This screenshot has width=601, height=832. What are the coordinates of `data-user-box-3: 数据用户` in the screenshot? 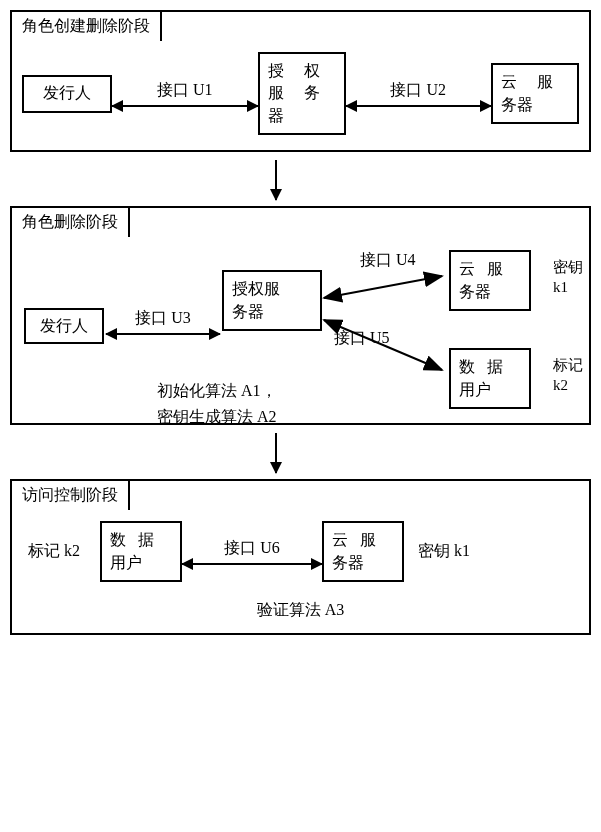 It's located at (141, 552).